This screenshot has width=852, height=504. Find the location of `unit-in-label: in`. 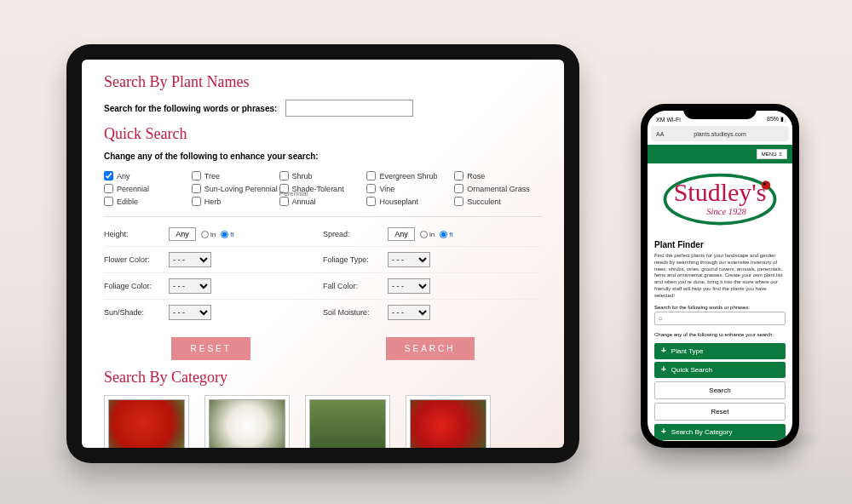

unit-in-label: in is located at coordinates (213, 235).